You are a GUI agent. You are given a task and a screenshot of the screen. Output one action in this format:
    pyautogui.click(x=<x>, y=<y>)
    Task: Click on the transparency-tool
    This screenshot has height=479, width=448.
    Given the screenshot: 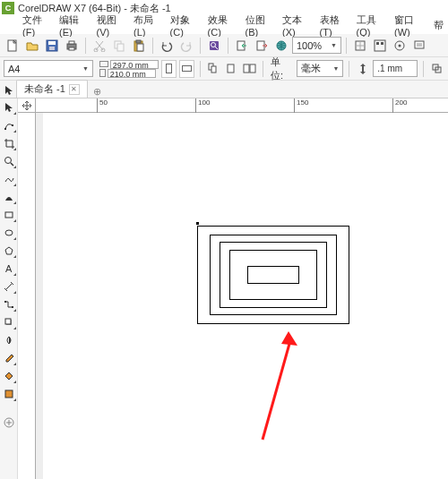 What is the action you would take?
    pyautogui.click(x=9, y=340)
    